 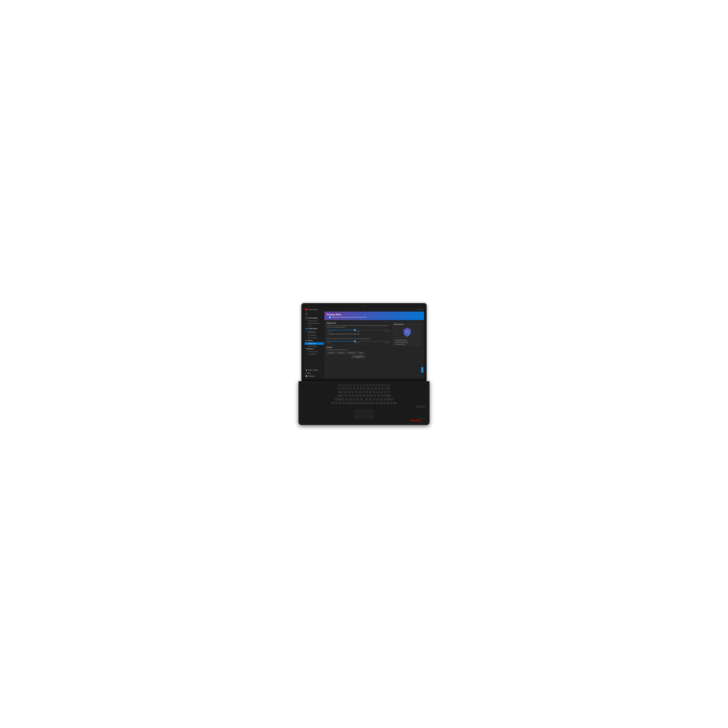 What do you see at coordinates (364, 399) in the screenshot?
I see `trackpoint` at bounding box center [364, 399].